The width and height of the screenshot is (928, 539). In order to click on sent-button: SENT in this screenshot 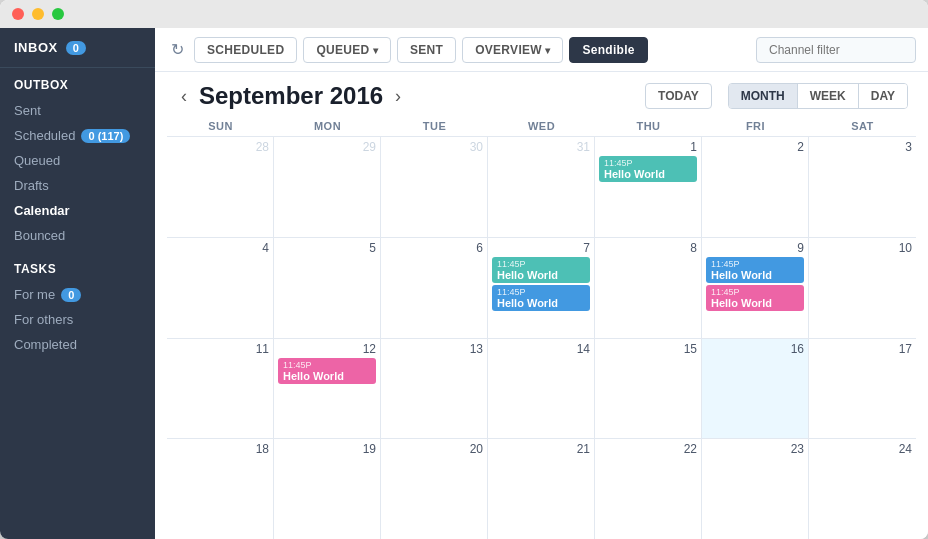, I will do `click(426, 50)`.